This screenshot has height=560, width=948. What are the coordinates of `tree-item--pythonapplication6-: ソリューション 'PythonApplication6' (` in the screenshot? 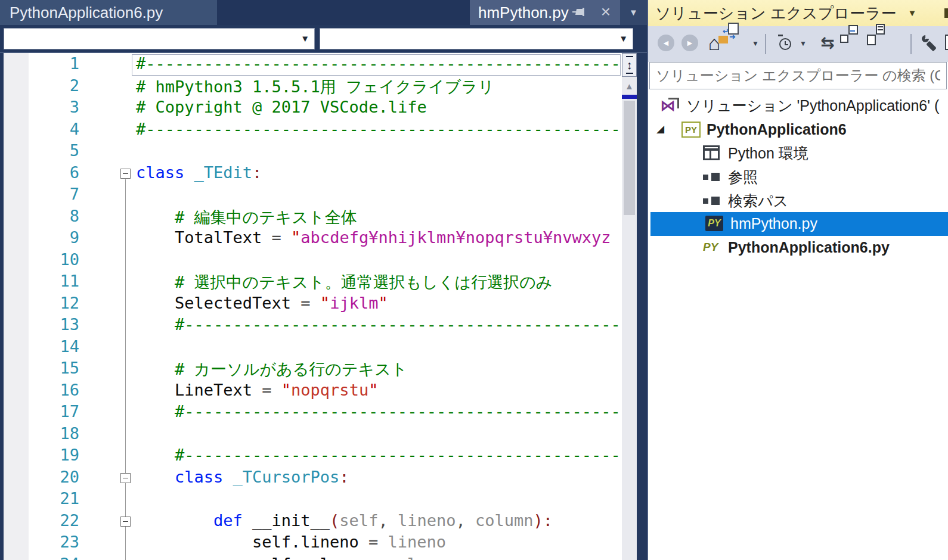 It's located at (798, 105).